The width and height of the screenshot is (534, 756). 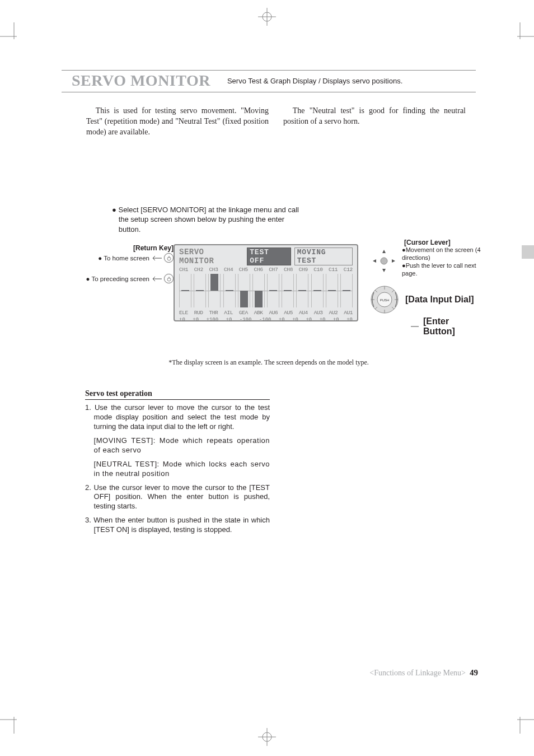 What do you see at coordinates (212, 256) in the screenshot?
I see `lcd-title: SERVO MONITOR` at bounding box center [212, 256].